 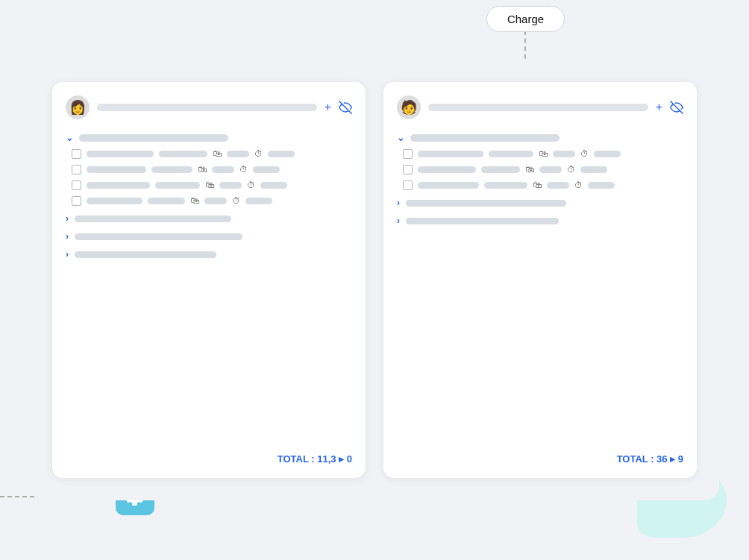 What do you see at coordinates (209, 455) in the screenshot?
I see `panel-footer-left: TOTAL : 11,3 ▸ 0` at bounding box center [209, 455].